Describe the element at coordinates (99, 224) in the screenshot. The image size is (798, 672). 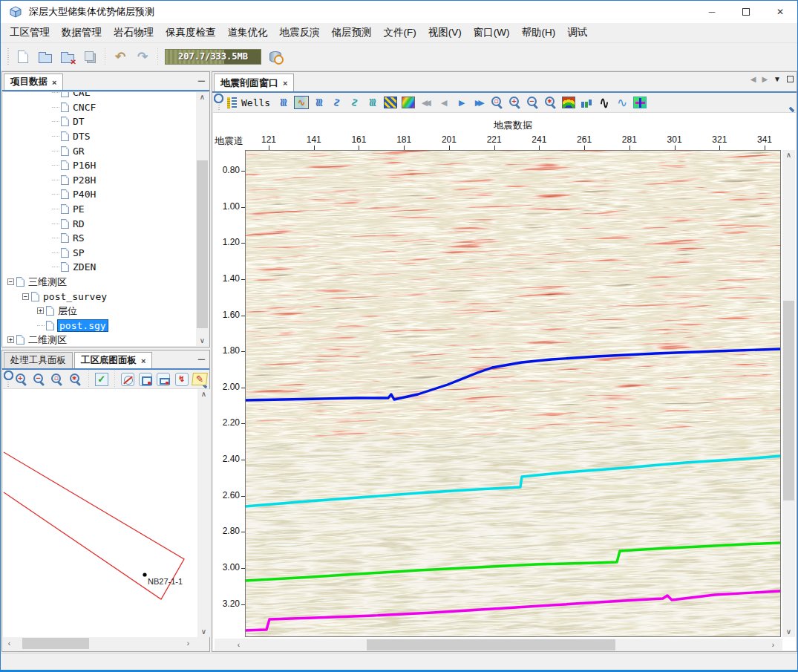
I see `tree-item-RD: RD` at that location.